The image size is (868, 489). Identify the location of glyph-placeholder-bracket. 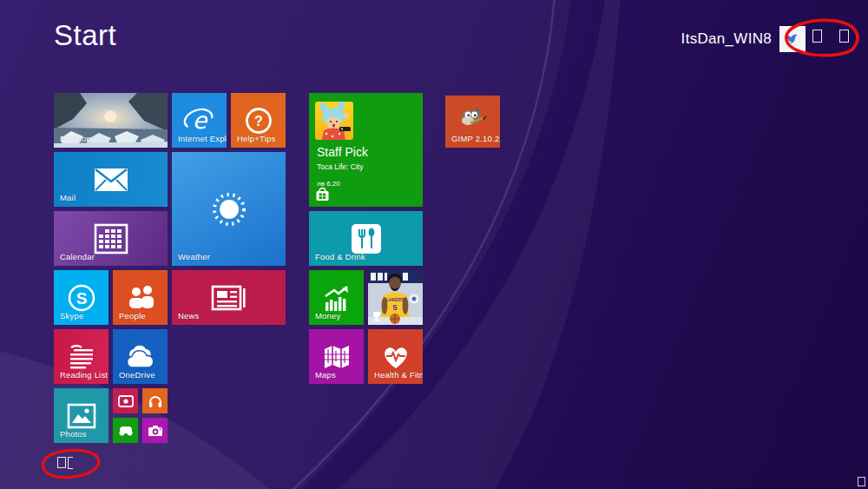
(70, 463).